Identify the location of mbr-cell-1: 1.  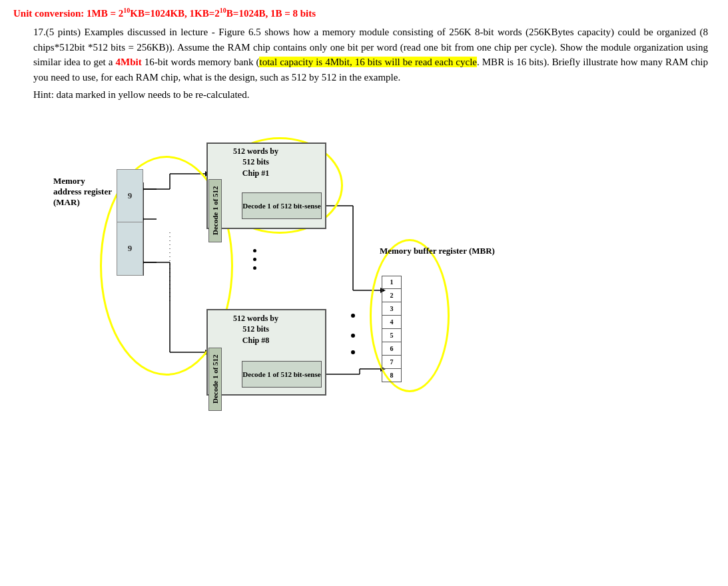
(392, 283).